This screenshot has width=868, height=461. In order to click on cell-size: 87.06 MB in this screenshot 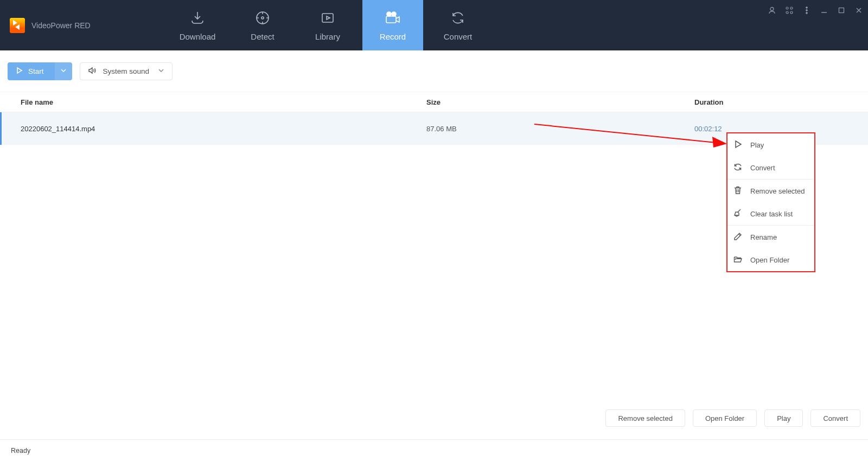, I will do `click(560, 129)`.